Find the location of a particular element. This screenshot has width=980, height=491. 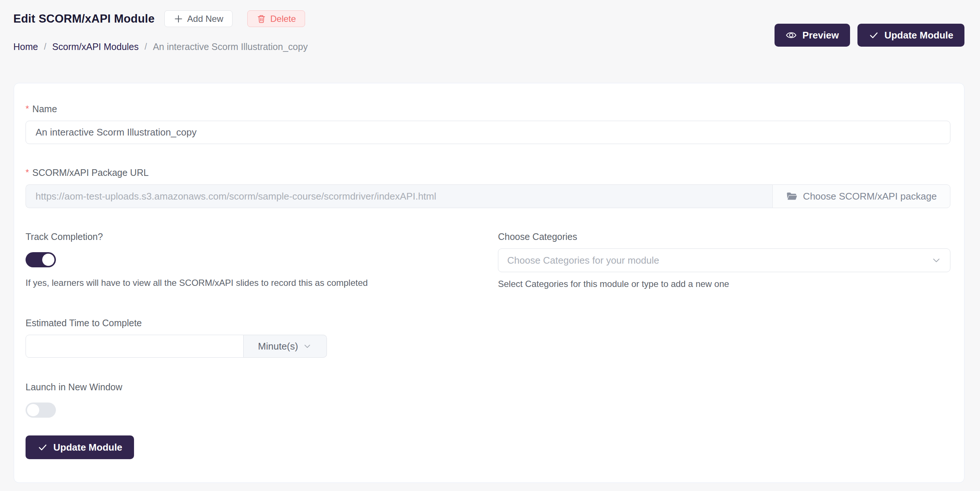

launch-new-window-label: Launch in New Window is located at coordinates (488, 387).